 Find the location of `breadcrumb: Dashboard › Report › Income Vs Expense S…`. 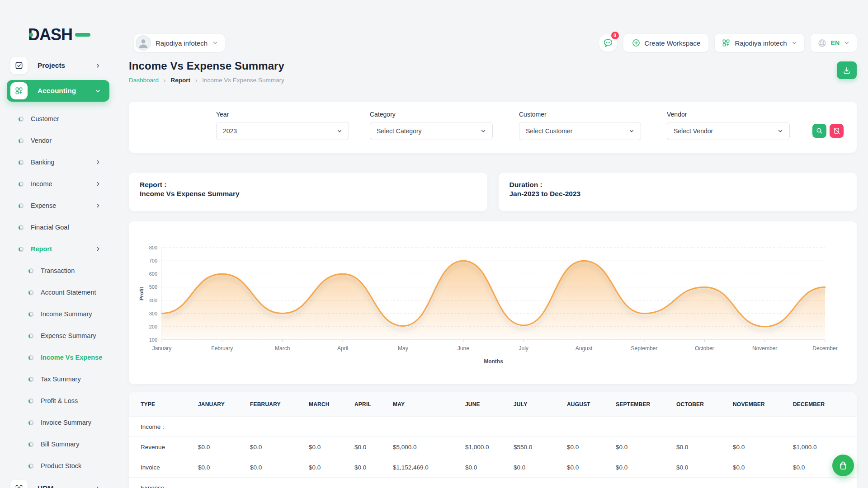

breadcrumb: Dashboard › Report › Income Vs Expense S… is located at coordinates (493, 80).